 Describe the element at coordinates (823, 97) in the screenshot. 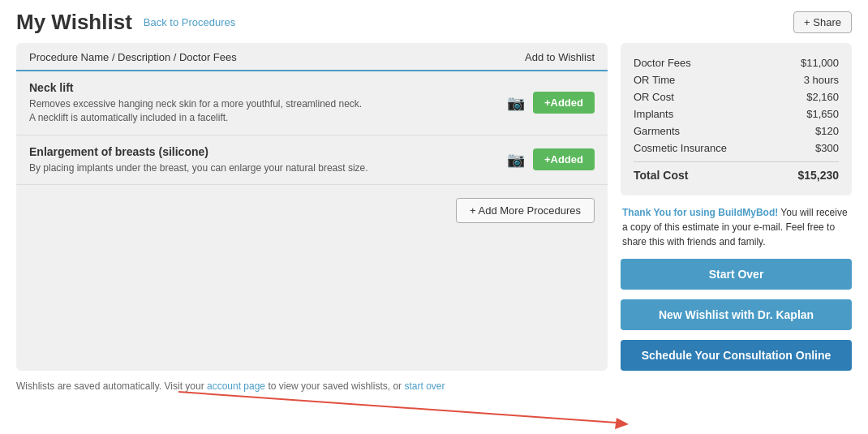

I see `cost-value-2: $2,160` at that location.